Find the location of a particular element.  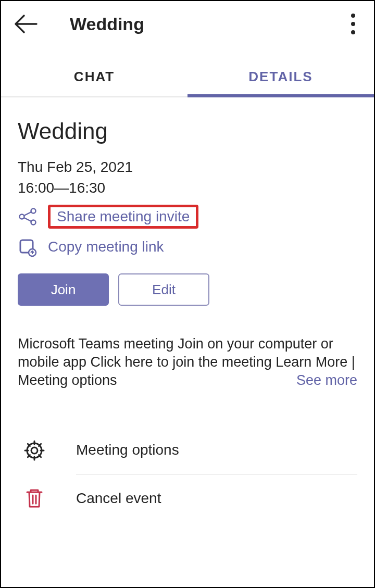

join-button: Join is located at coordinates (64, 290).